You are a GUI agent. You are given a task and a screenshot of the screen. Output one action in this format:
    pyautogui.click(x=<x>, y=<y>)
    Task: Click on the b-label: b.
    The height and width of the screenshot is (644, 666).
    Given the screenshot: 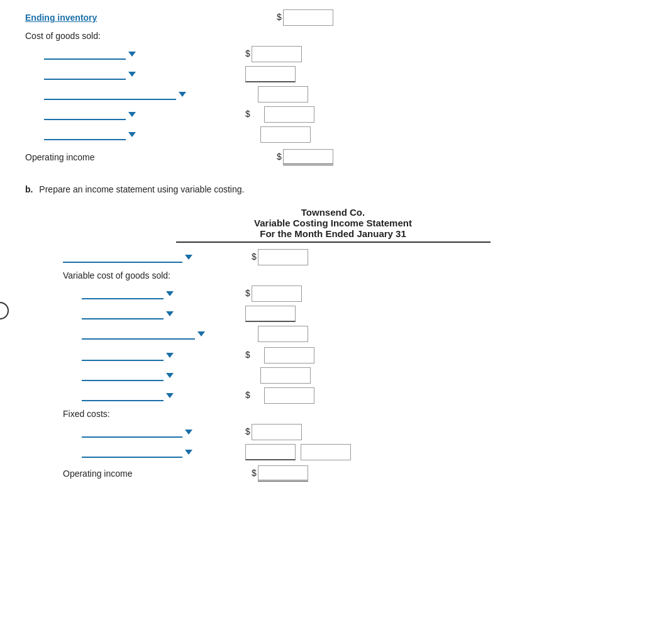 What is the action you would take?
    pyautogui.click(x=29, y=189)
    